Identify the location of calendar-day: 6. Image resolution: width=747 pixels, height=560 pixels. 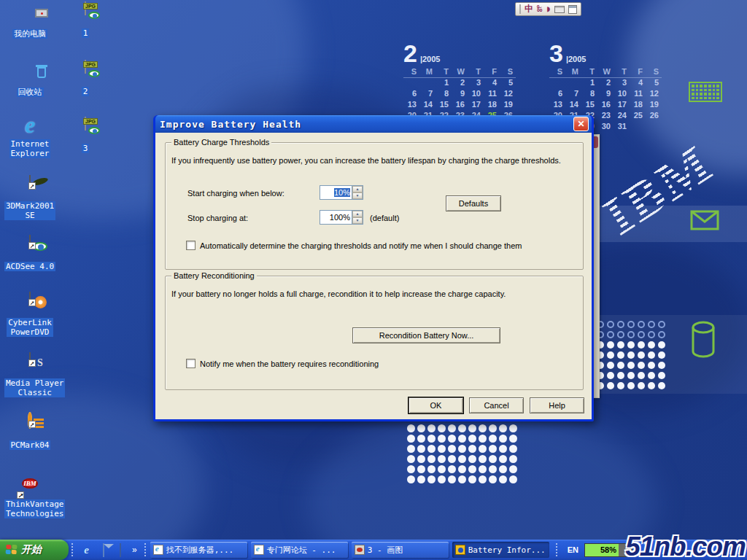
(557, 95).